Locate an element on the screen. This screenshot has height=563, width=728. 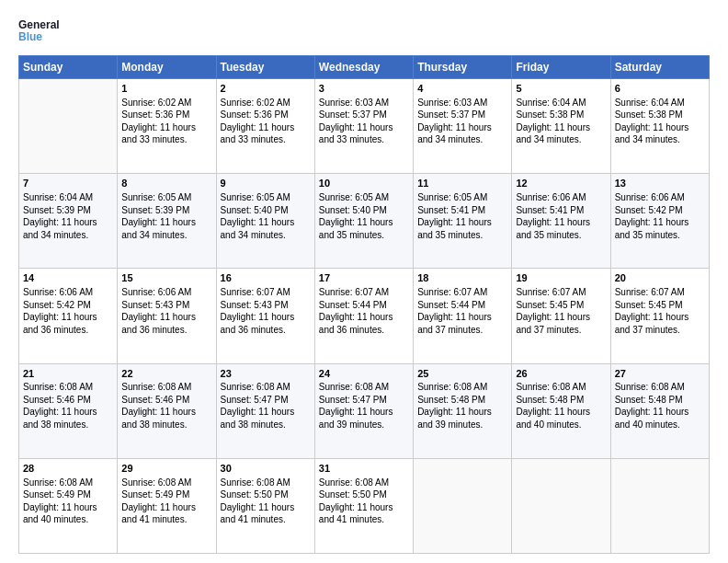
day-number: 29 is located at coordinates (166, 469).